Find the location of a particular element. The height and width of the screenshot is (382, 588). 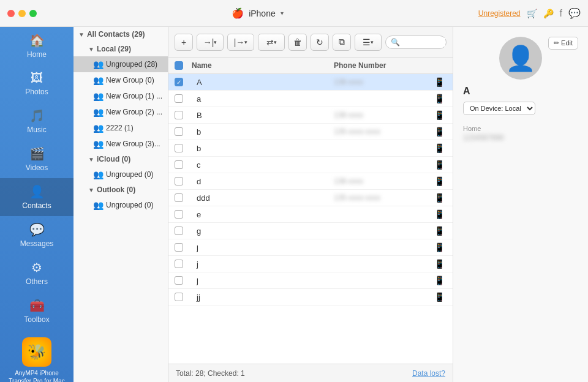

title-dropdown-arrow: ▾ is located at coordinates (282, 13).